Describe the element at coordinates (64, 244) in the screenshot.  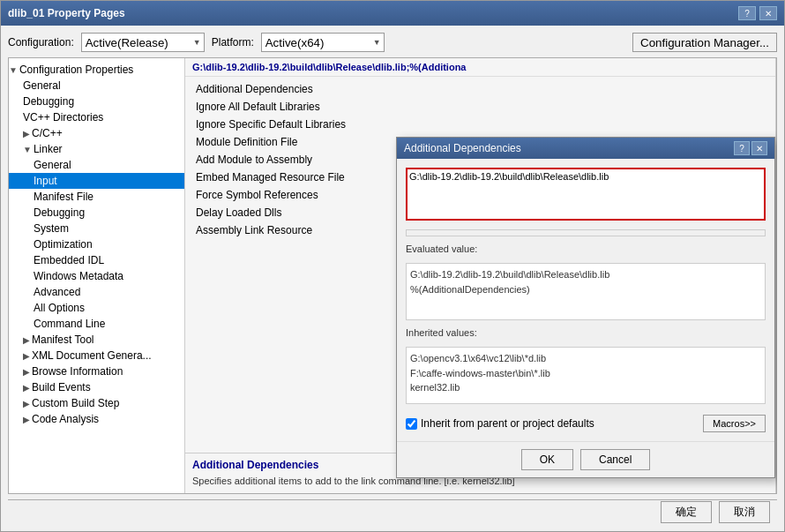
I see `tree-item-label: Optimization` at that location.